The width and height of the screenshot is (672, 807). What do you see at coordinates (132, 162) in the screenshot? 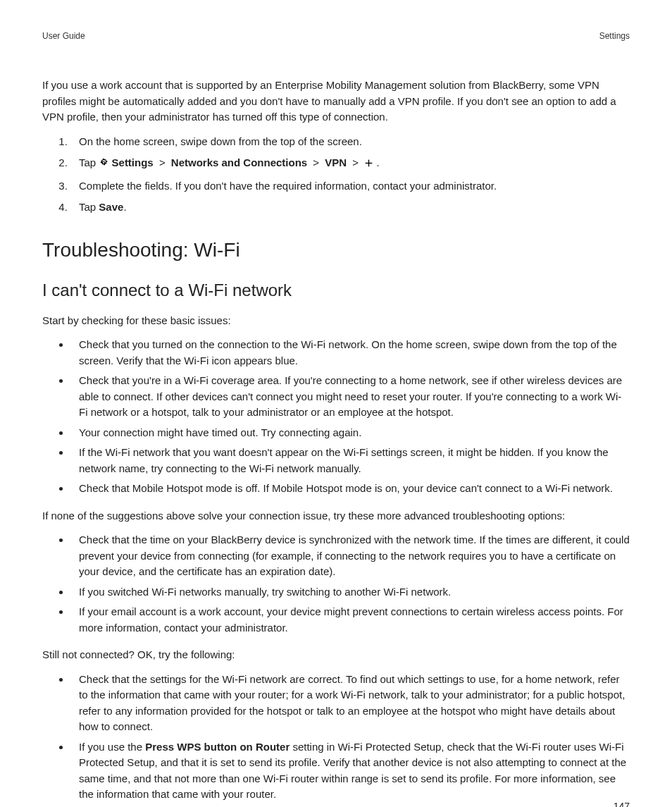
I see `path-settings: Settings` at bounding box center [132, 162].